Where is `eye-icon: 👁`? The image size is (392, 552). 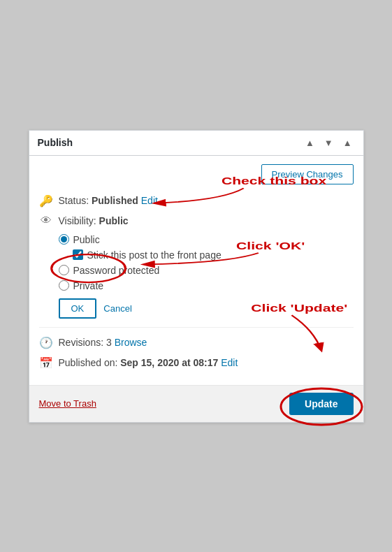
eye-icon: 👁 is located at coordinates (46, 221).